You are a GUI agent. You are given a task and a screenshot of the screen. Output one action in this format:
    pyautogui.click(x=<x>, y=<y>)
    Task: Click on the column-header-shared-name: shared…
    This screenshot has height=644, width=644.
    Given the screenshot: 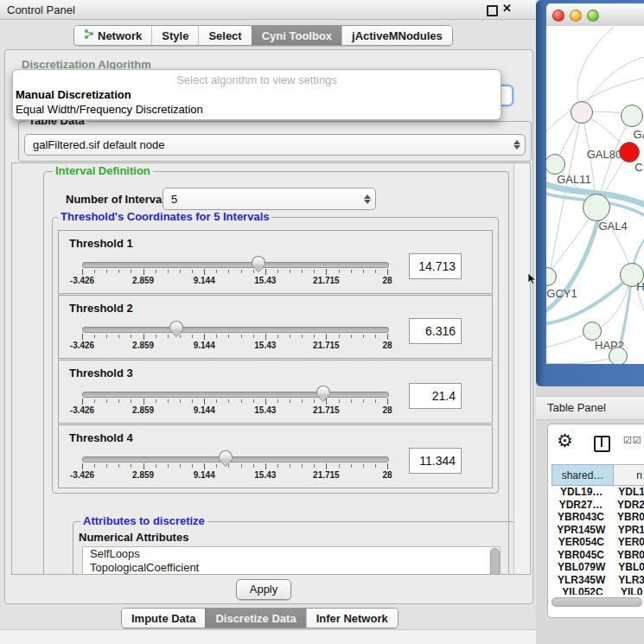 What is the action you would take?
    pyautogui.click(x=583, y=475)
    